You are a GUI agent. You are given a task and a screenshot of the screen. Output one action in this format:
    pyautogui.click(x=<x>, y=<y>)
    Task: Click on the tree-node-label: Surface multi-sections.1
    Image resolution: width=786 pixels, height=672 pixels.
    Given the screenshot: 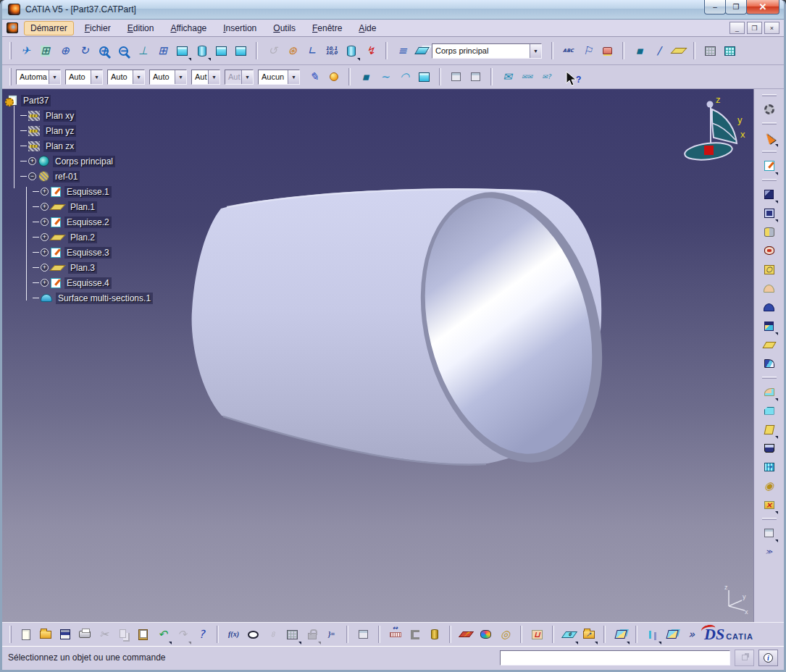 What is the action you would take?
    pyautogui.click(x=104, y=298)
    